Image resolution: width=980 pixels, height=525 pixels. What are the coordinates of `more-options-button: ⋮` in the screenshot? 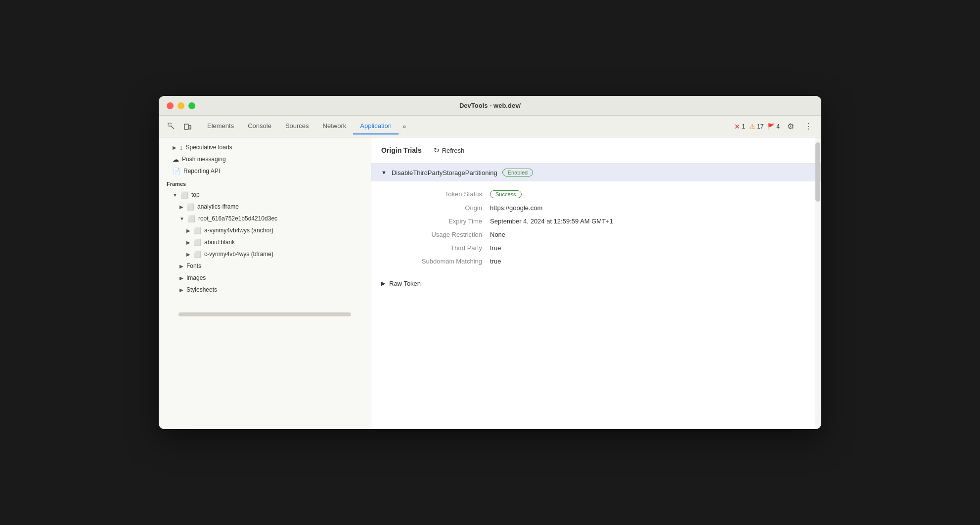 It's located at (808, 127).